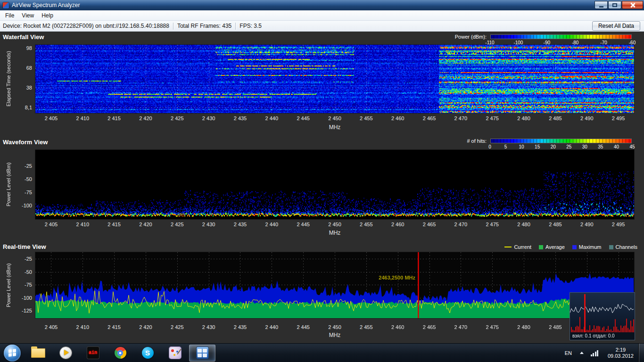 The width and height of the screenshot is (644, 362). What do you see at coordinates (12, 353) in the screenshot?
I see `start-button` at bounding box center [12, 353].